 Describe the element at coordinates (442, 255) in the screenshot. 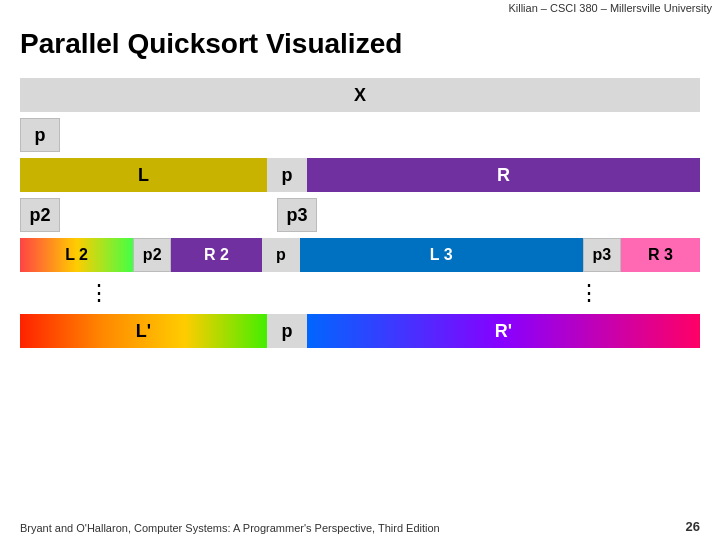

I see `bar-L3: L 3` at that location.